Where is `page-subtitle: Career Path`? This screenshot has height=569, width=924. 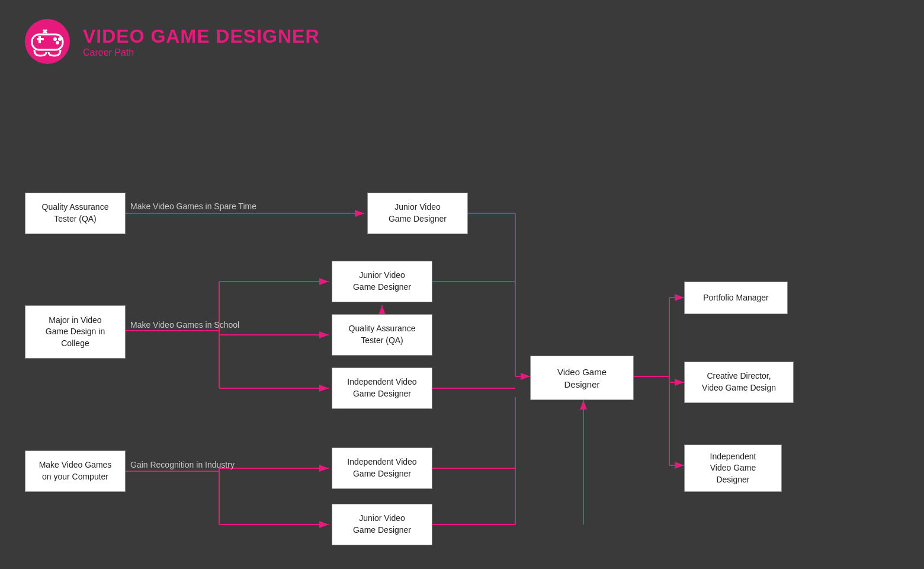 page-subtitle: Career Path is located at coordinates (201, 53).